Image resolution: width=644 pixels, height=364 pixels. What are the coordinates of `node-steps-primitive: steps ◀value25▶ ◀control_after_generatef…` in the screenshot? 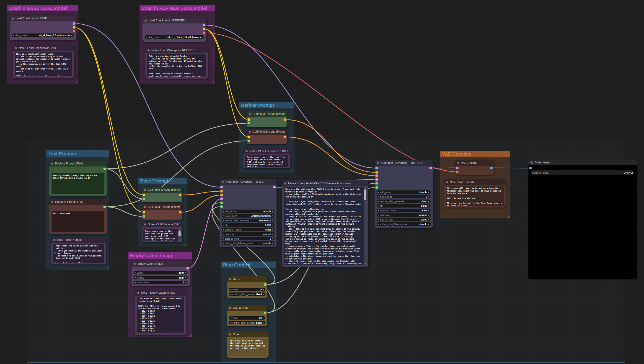 It's located at (247, 287).